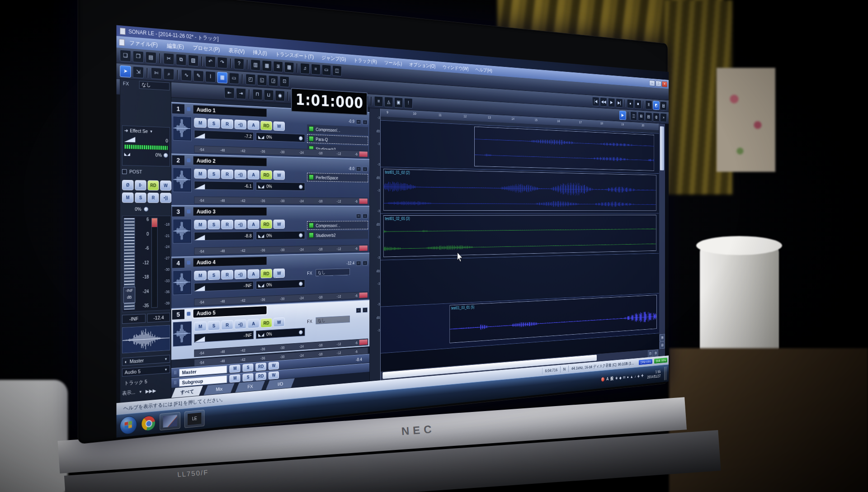 The width and height of the screenshot is (868, 492). Describe the element at coordinates (175, 46) in the screenshot. I see `menu-item: 編集(E)` at that location.